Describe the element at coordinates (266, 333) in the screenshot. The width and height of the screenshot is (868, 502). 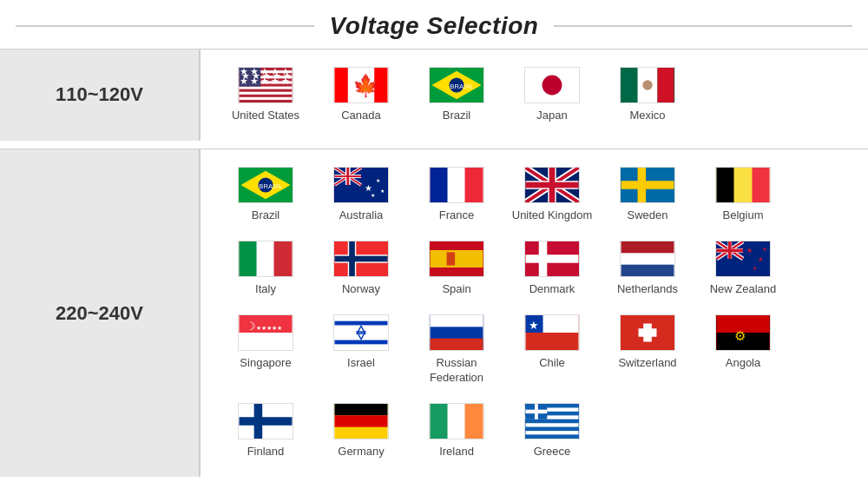
I see `flag-sg: ☽ ★★★★★` at that location.